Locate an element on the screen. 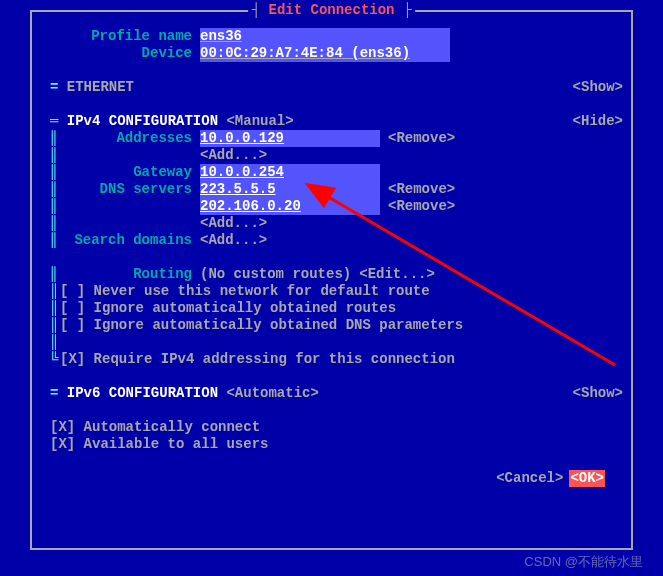 The width and height of the screenshot is (663, 576). routing-text: (No custom routes) is located at coordinates (276, 274).